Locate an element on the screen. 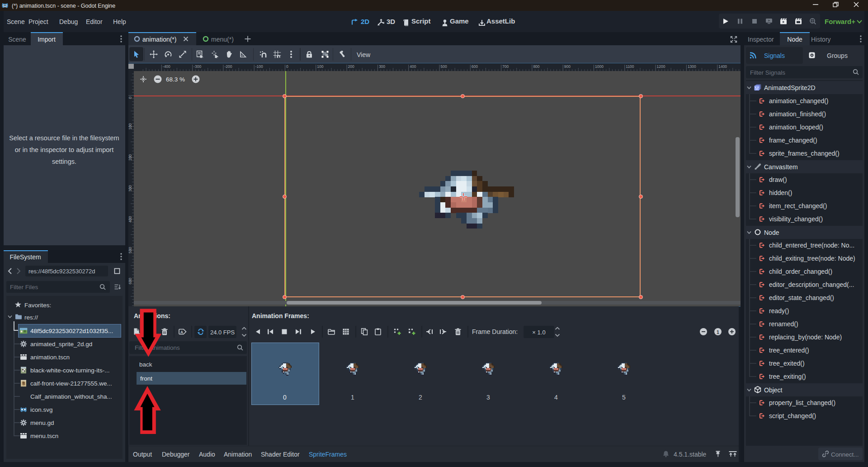 This screenshot has width=868, height=467. svg-text: 900 is located at coordinates (567, 67).